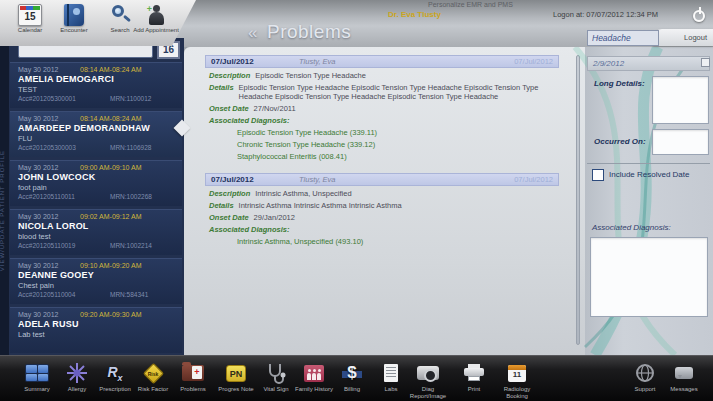  I want to click on person-body, so click(156, 18).